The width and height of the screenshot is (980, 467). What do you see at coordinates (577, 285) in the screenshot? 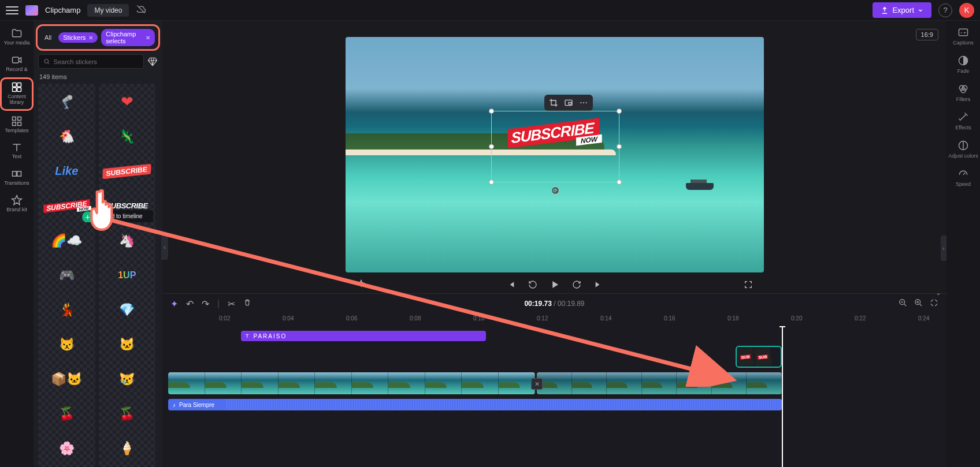
I see `forward-icon` at bounding box center [577, 285].